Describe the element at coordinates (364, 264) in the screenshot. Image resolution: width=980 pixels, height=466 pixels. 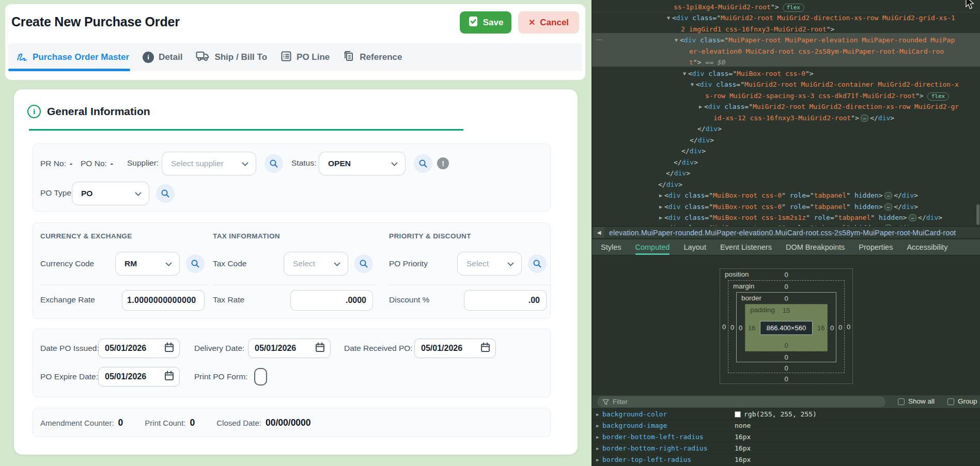
I see `tax-search-button` at that location.